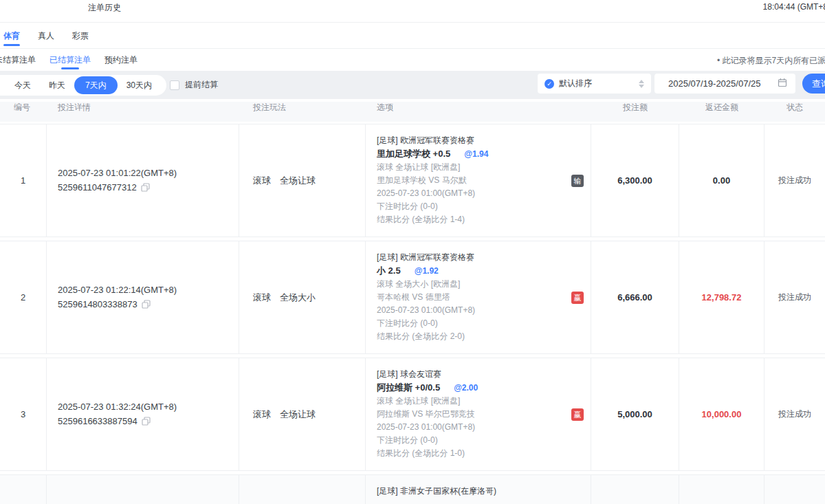  I want to click on selection: 阿拉维斯 +0/0.5, so click(408, 388).